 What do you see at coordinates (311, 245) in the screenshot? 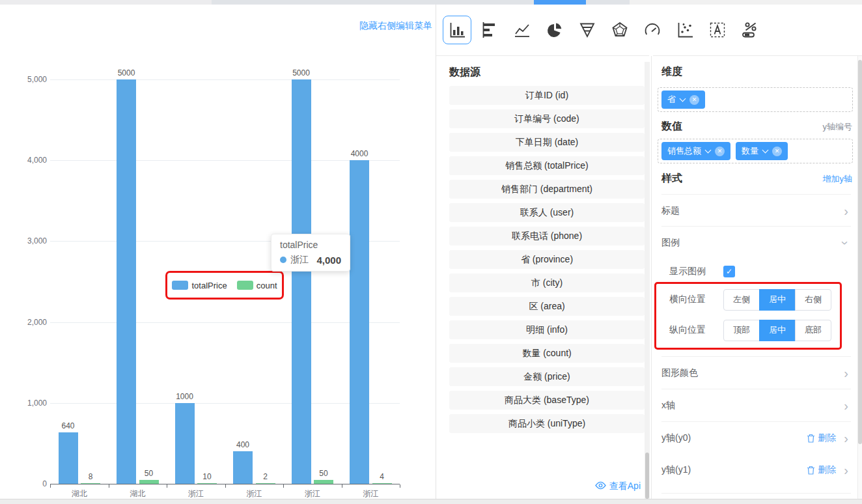
I see `tooltip-series-title: totalPrice` at bounding box center [311, 245].